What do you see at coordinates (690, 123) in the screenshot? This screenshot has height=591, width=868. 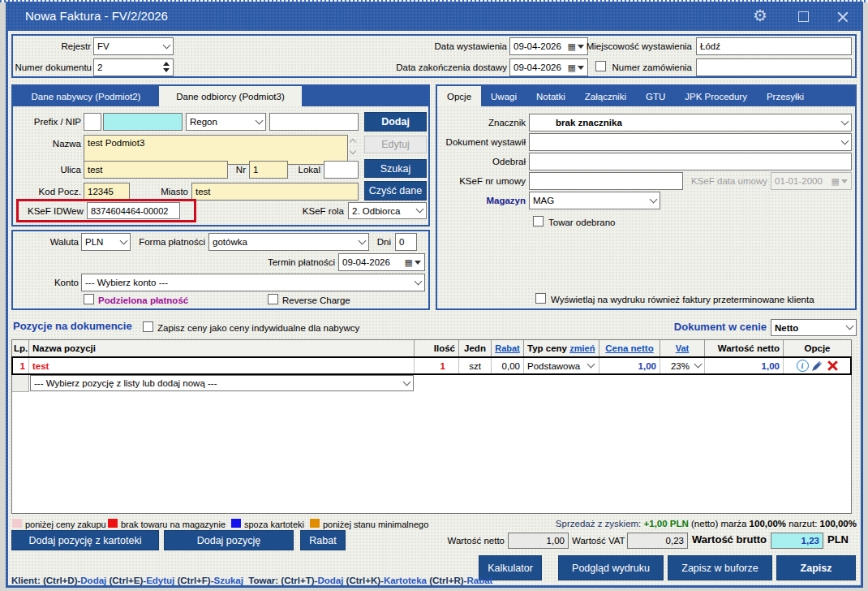 I see `znacznik-select: brak znacznika` at bounding box center [690, 123].